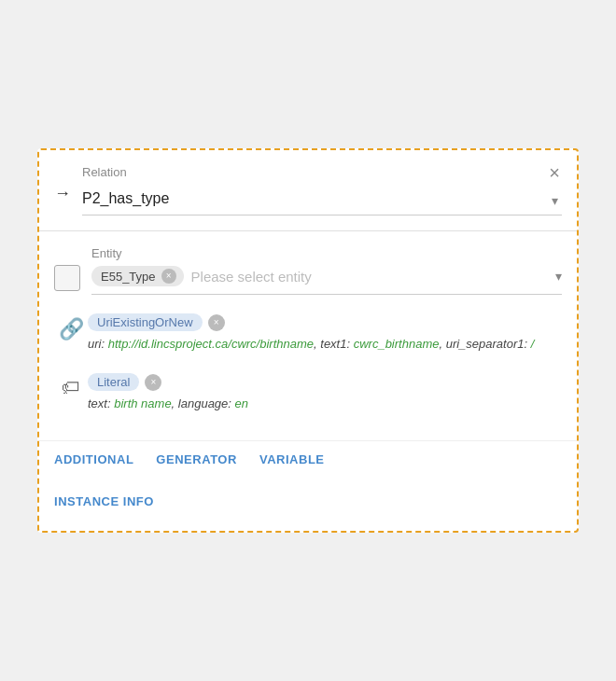  I want to click on entity-label: Entity, so click(327, 254).